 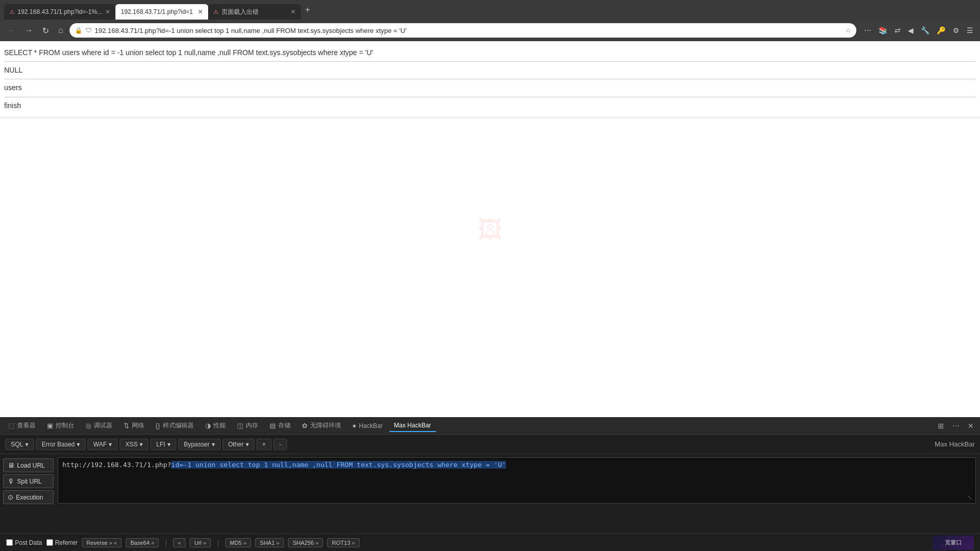 What do you see at coordinates (158, 425) in the screenshot?
I see `style-icon: {}` at bounding box center [158, 425].